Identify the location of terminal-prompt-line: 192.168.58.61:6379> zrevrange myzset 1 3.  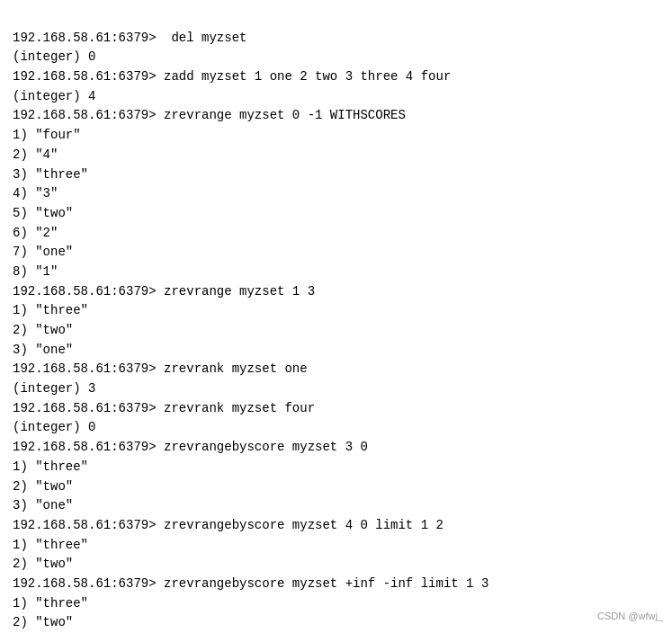
(336, 292).